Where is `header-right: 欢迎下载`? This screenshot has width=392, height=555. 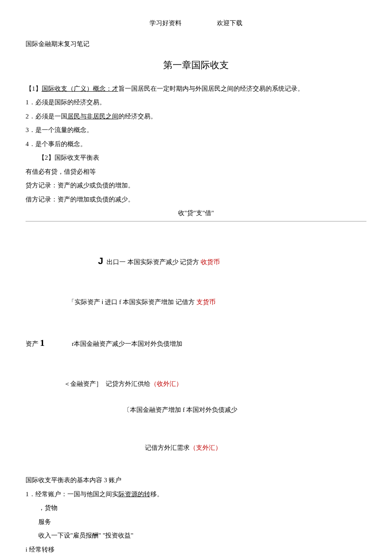 header-right: 欢迎下载 is located at coordinates (230, 23).